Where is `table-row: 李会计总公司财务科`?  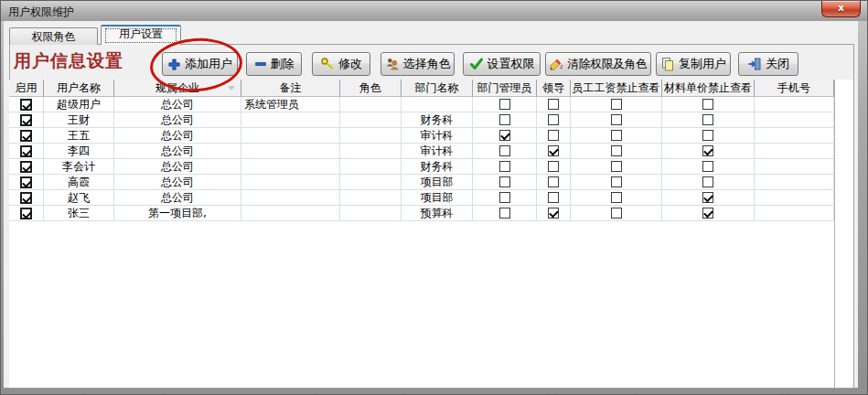
table-row: 李会计总公司财务科 is located at coordinates (422, 166).